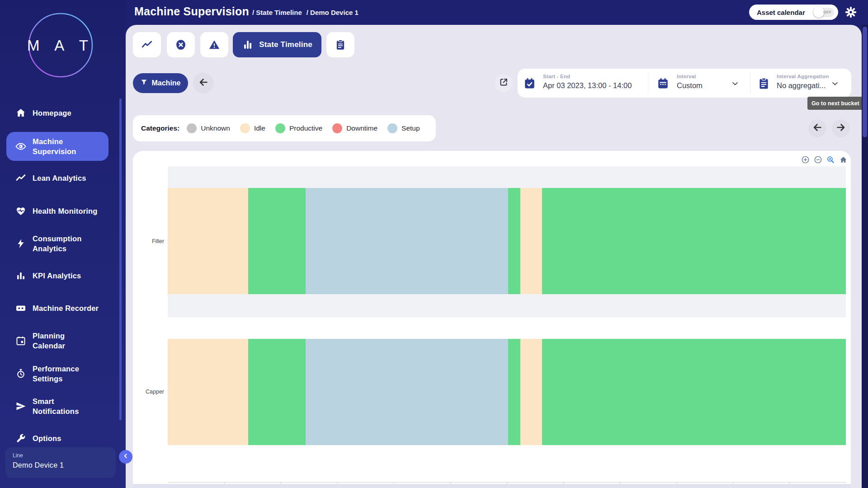 Image resolution: width=868 pixels, height=488 pixels. Describe the element at coordinates (21, 374) in the screenshot. I see `stopwatch-icon` at that location.